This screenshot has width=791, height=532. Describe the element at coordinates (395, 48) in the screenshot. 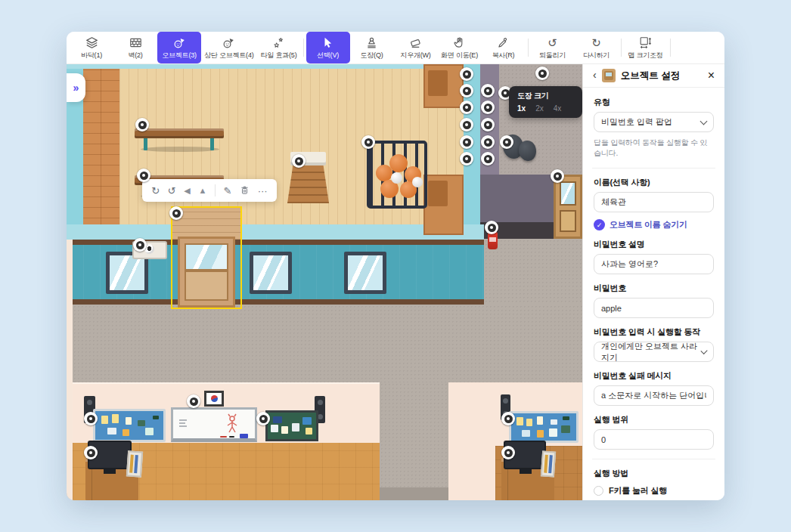

I see `editor-toolbar: 바닥(1) 벽(2) 오브젝트(3) 상단 오브젝트(4) 타일 효과(5) 선…` at that location.